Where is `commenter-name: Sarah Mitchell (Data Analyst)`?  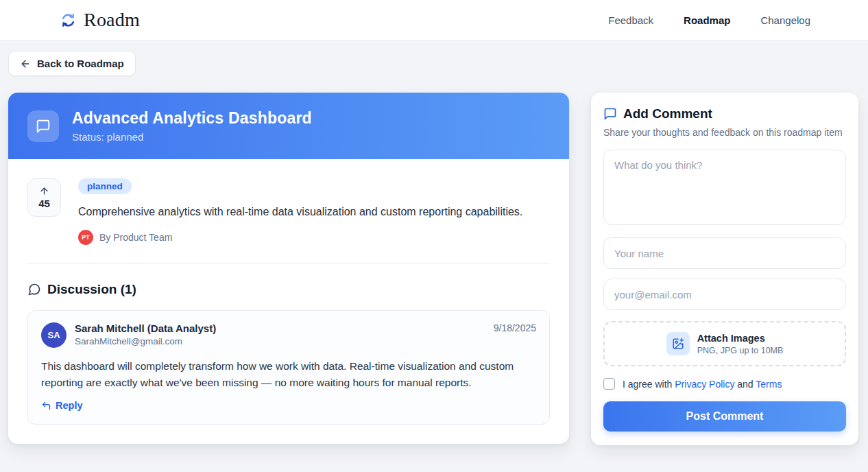 commenter-name: Sarah Mitchell (Data Analyst) is located at coordinates (145, 328).